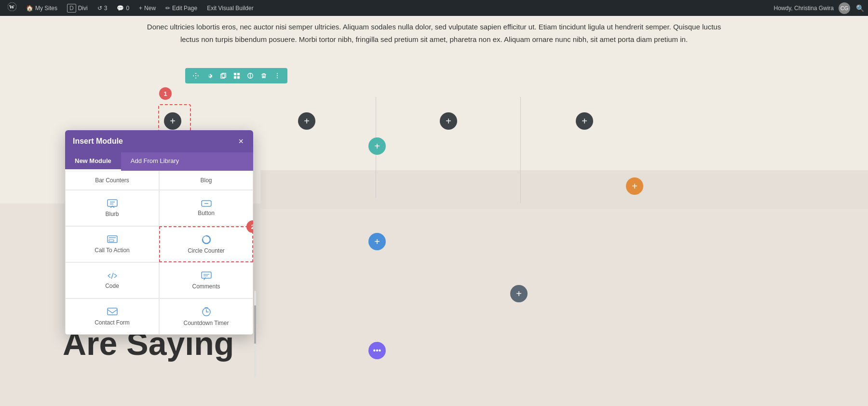 The image size is (868, 406). What do you see at coordinates (181, 8) in the screenshot?
I see `edit-page-btn: ✏ Edit Page` at bounding box center [181, 8].